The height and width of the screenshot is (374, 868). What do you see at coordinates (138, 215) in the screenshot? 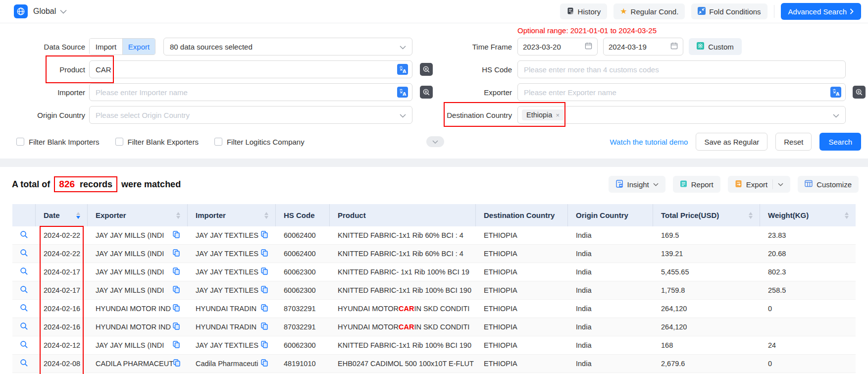
I see `header-exporter: Exporter` at bounding box center [138, 215].